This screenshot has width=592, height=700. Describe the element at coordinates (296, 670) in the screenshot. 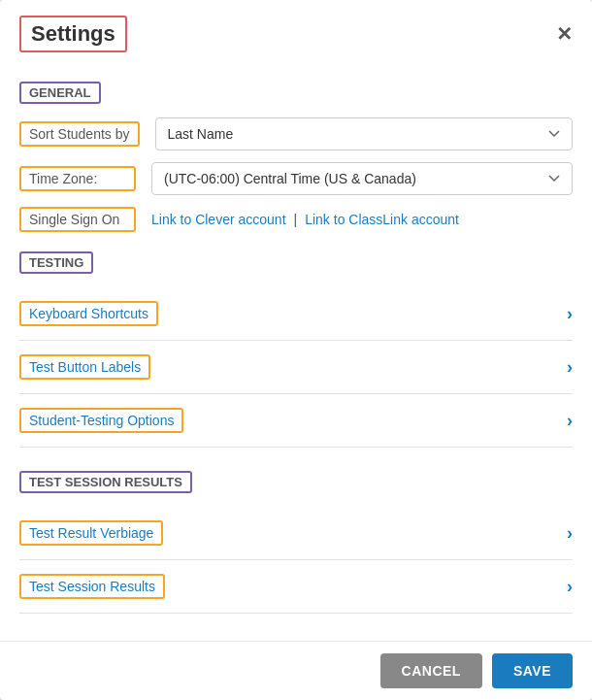

I see `modal-footer: CANCEL SAVE` at that location.